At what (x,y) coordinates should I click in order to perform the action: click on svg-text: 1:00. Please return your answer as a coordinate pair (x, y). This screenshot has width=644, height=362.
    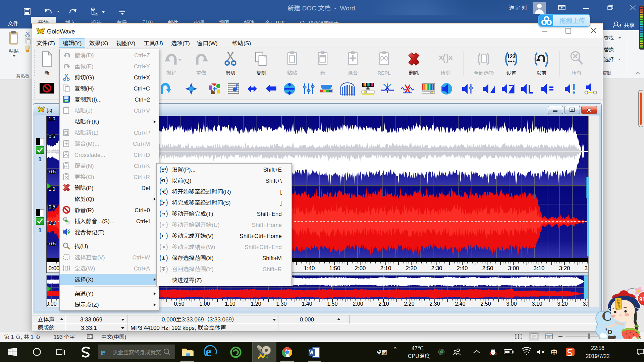
    Looking at the image, I should click on (205, 304).